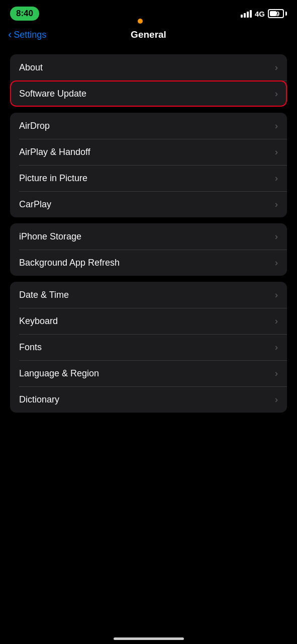  Describe the element at coordinates (276, 67) in the screenshot. I see `about-chevron-icon: ›` at that location.